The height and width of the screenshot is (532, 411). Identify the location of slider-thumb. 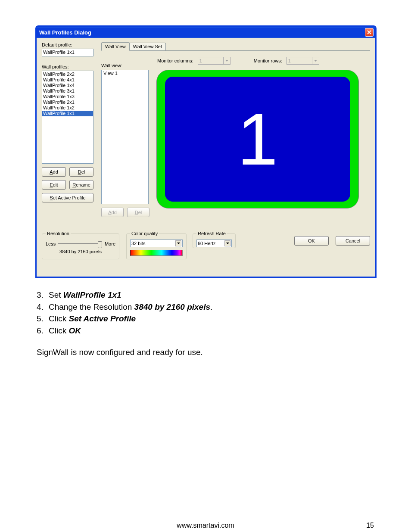
(100, 245).